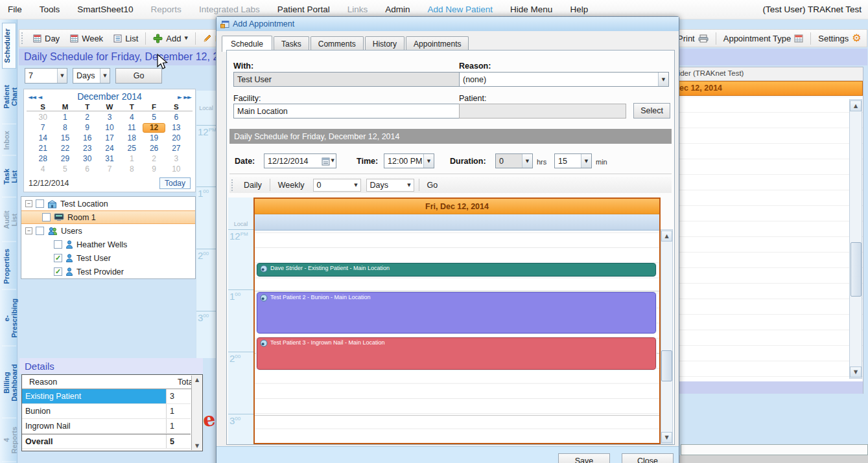 The width and height of the screenshot is (868, 463). Describe the element at coordinates (175, 183) in the screenshot. I see `today-button: Today` at that location.